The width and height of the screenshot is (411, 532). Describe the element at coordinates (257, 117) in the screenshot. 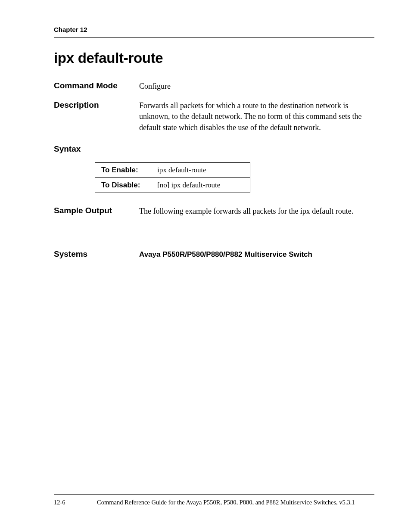

I see `value-description: Forwards all packets for which a route t…` at that location.